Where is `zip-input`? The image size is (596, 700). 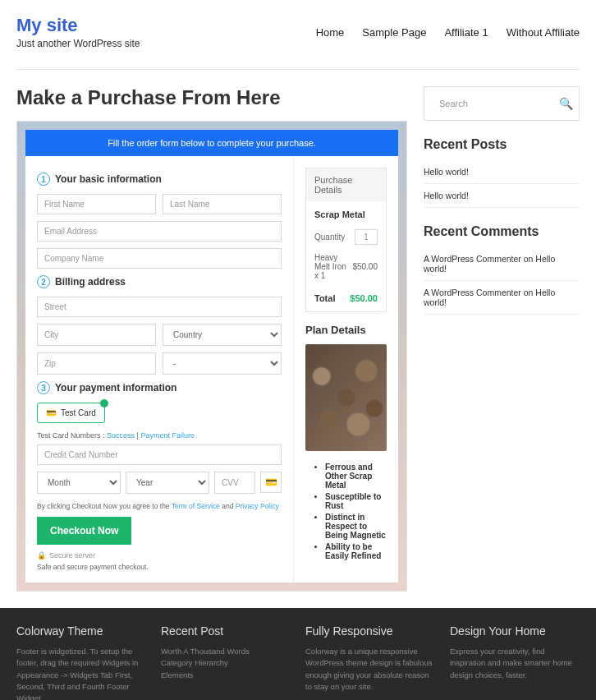
zip-input is located at coordinates (97, 363).